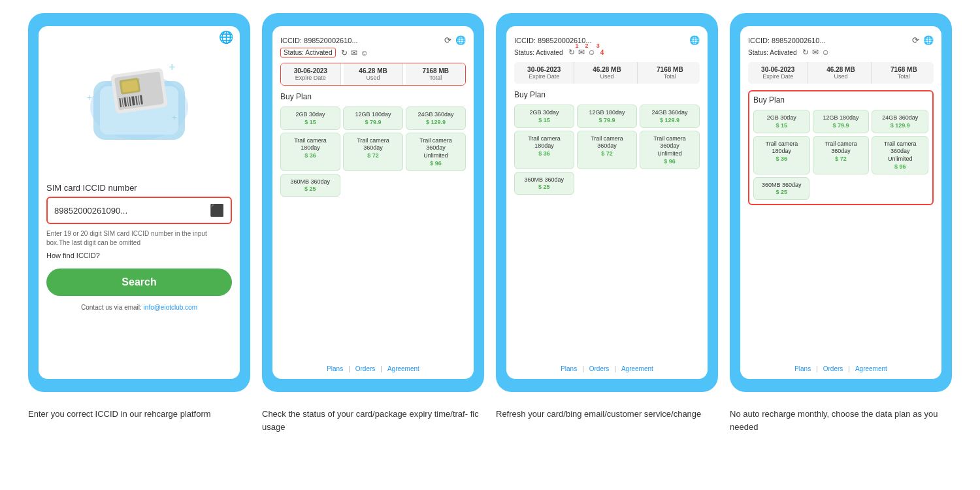 Image resolution: width=980 pixels, height=490 pixels. What do you see at coordinates (600, 368) in the screenshot?
I see `footer-orders-3: Orders` at bounding box center [600, 368].